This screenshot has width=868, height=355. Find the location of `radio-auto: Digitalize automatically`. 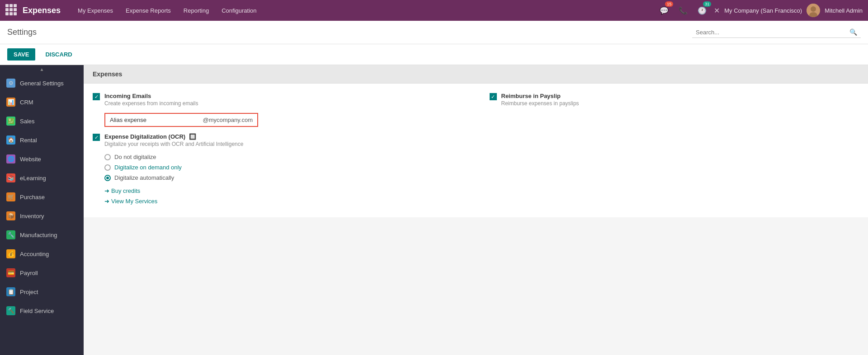

radio-auto: Digitalize automatically is located at coordinates (283, 178).